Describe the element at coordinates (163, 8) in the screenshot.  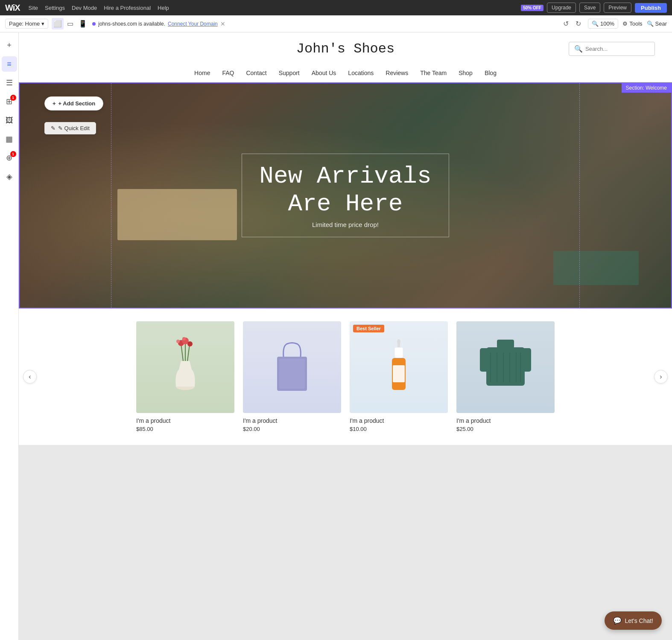
I see `nav-help: Help` at that location.